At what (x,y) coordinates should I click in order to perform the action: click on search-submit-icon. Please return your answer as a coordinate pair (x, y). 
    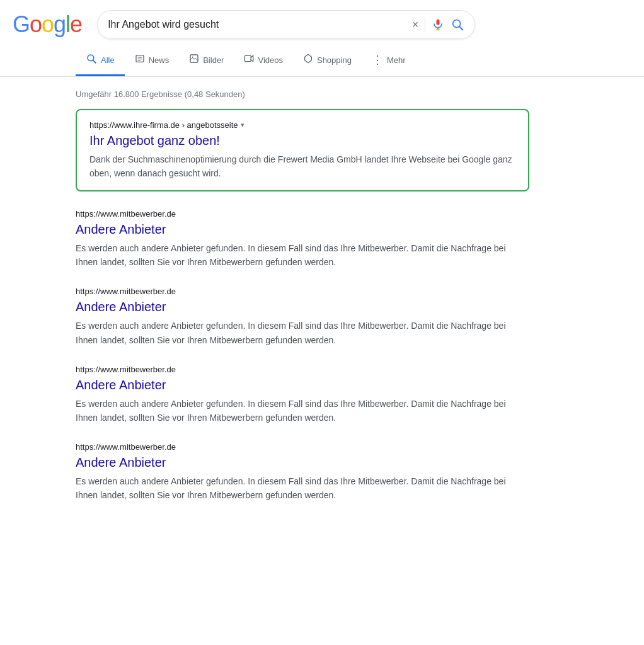
    Looking at the image, I should click on (457, 25).